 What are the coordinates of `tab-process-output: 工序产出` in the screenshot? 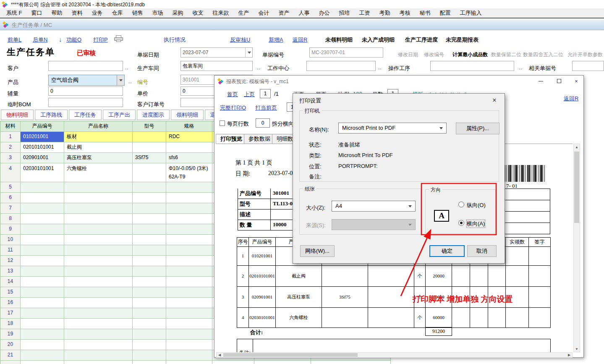 It's located at (119, 115).